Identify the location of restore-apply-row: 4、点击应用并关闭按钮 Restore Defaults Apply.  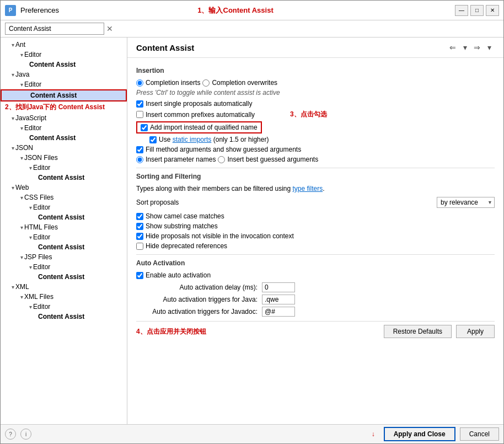
(315, 331).